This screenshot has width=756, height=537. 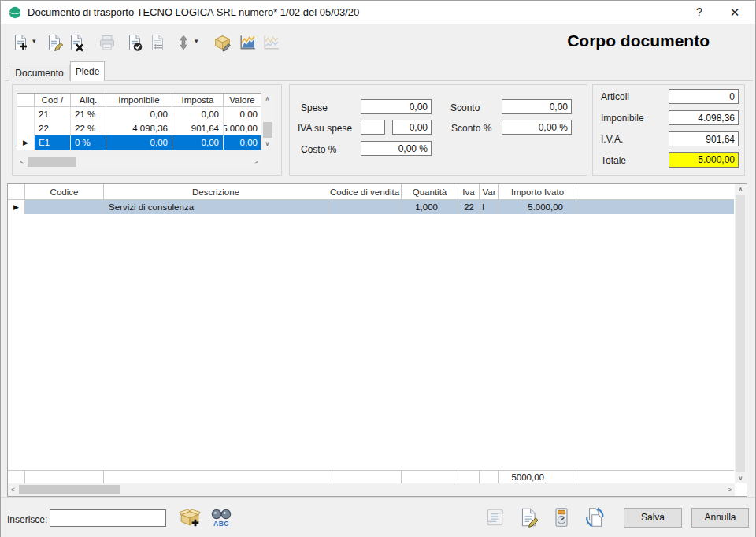 What do you see at coordinates (365, 192) in the screenshot?
I see `grid-header-codice-vendita: Codice di vendita` at bounding box center [365, 192].